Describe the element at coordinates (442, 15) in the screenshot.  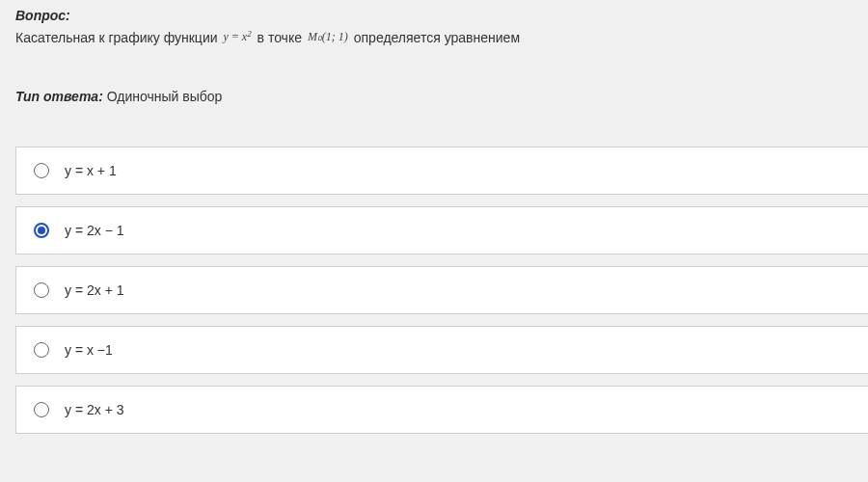
I see `question-label: Вопрос:` at that location.